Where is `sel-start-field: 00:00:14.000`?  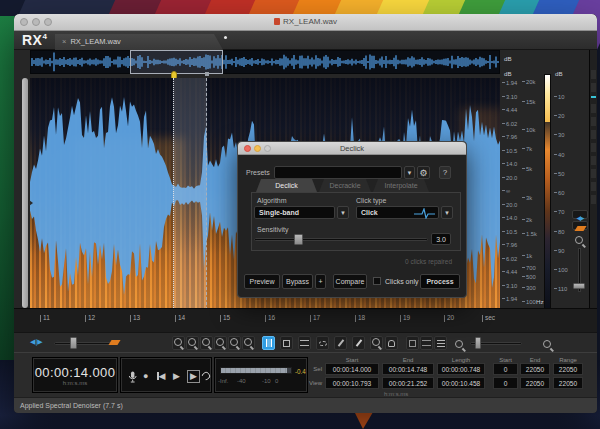 sel-start-field: 00:00:14.000 is located at coordinates (352, 369).